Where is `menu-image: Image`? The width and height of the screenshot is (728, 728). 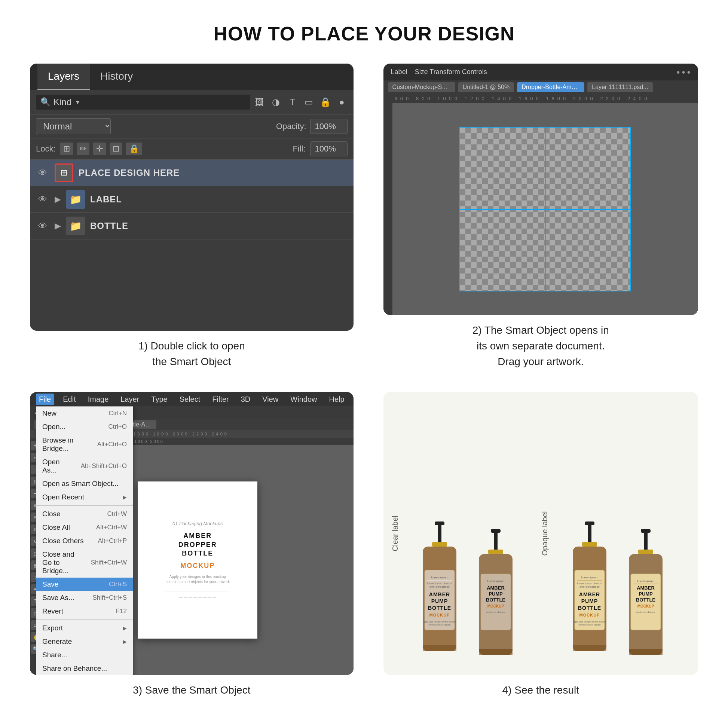 menu-image: Image is located at coordinates (98, 399).